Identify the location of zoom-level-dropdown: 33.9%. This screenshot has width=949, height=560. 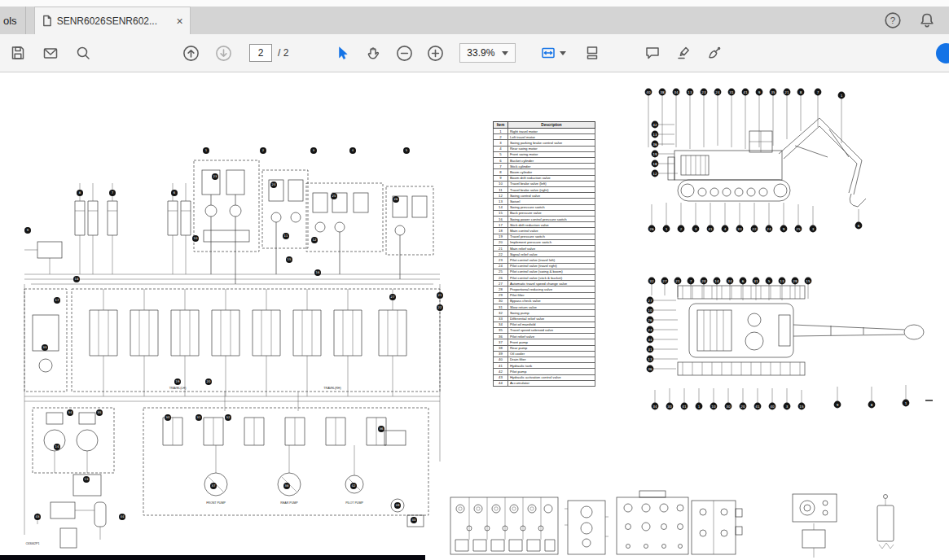
(487, 53).